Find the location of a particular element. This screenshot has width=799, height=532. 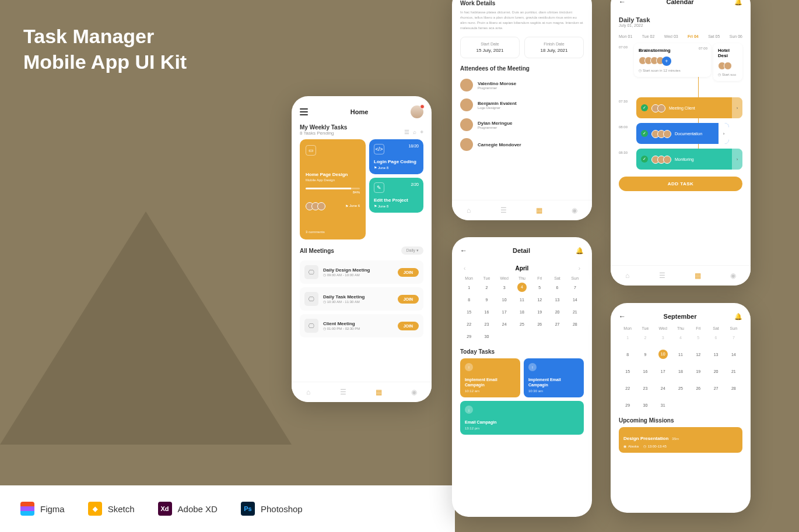

add-icon: + is located at coordinates (422, 132).